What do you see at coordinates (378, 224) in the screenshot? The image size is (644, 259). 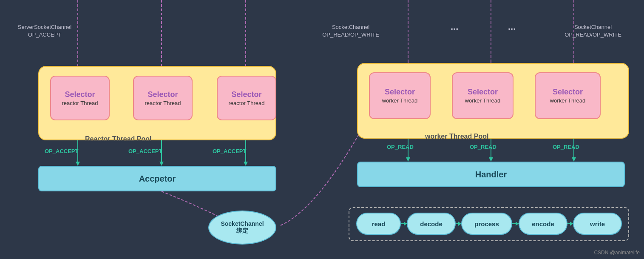 I see `pill-read: read` at bounding box center [378, 224].